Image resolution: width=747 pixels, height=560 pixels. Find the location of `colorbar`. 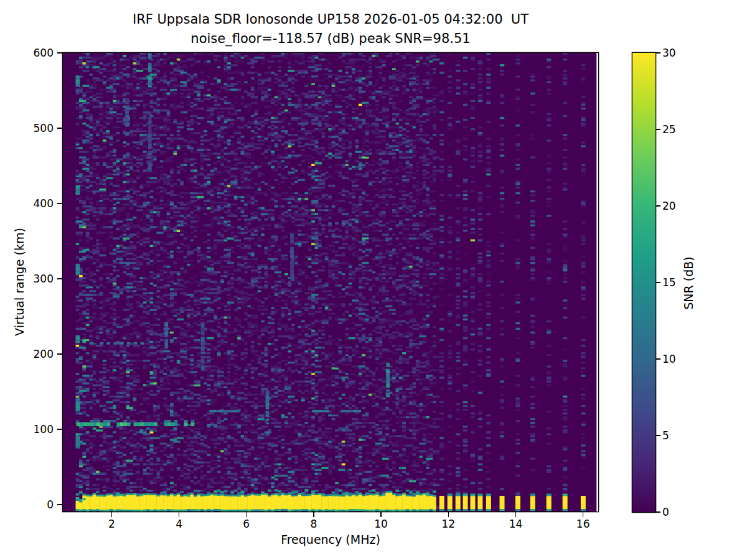

colorbar is located at coordinates (644, 282).